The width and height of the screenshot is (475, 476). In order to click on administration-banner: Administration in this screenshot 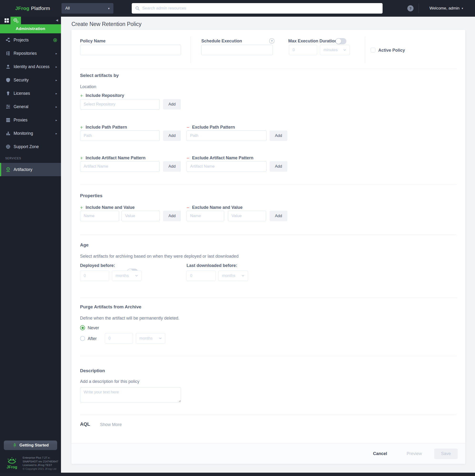, I will do `click(31, 29)`.